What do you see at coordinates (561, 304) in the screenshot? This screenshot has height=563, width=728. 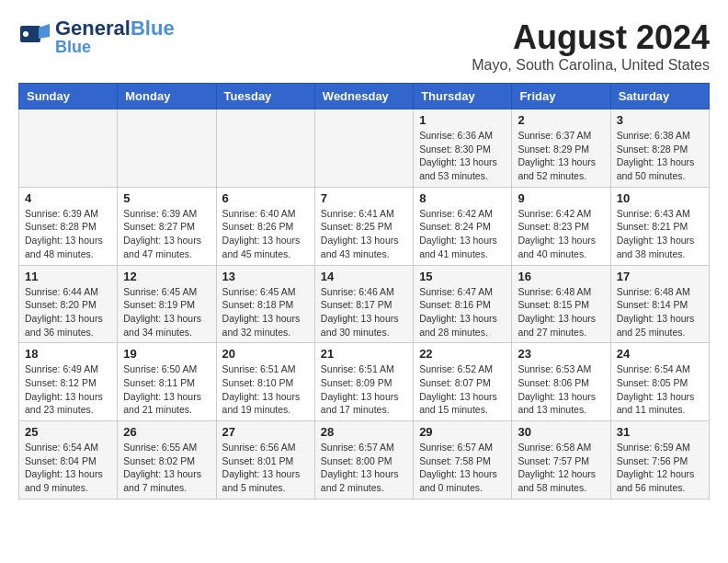 I see `calendar-cell: 16Sunrise: 6:48 AM Sunset: 8:15 PM Dayli…` at bounding box center [561, 304].